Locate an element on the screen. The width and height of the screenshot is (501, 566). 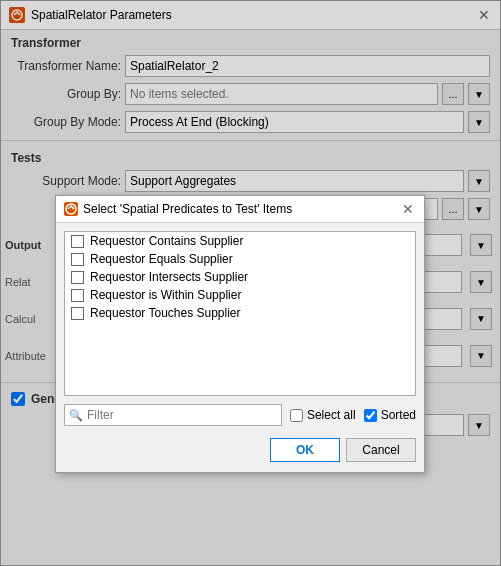
dialog-title-bar: Select 'Spatial Predicates to Test' Item… is located at coordinates (240, 210).